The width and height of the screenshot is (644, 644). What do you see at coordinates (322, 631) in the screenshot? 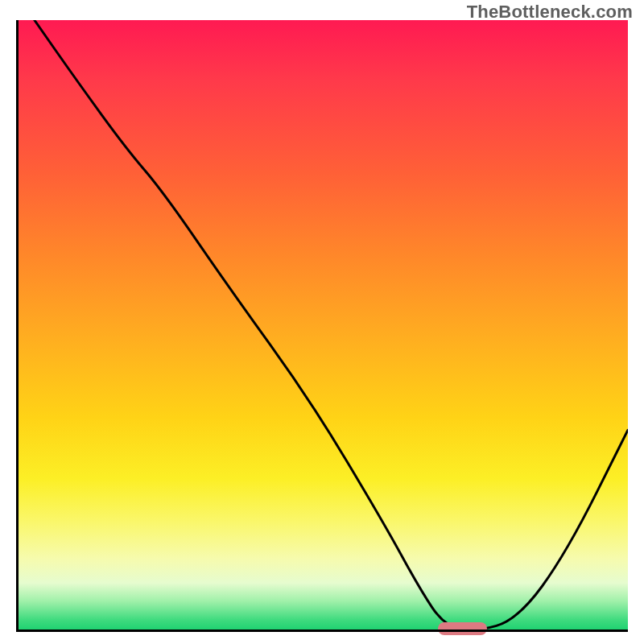
I see `x-axis-line` at bounding box center [322, 631].